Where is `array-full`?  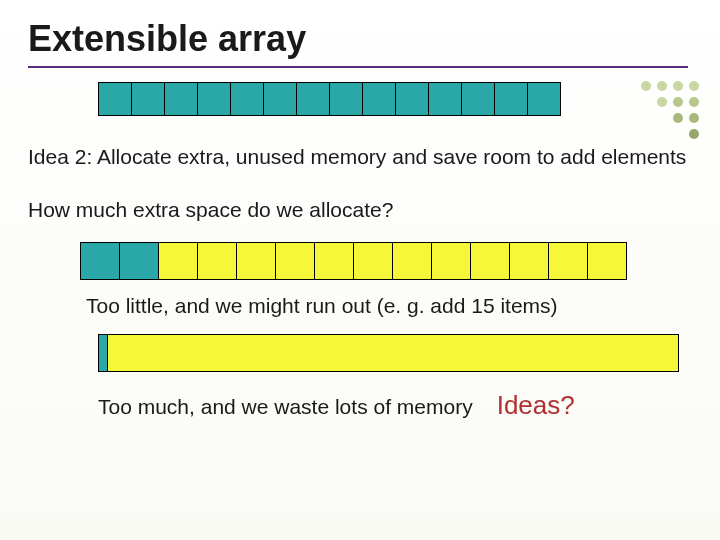
array-full is located at coordinates (395, 99).